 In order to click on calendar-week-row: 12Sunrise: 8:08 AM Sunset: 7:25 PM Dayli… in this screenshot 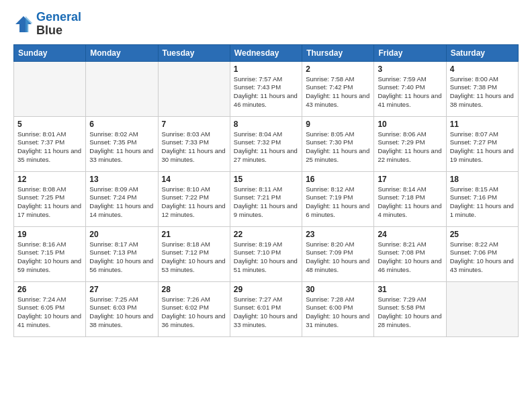, I will do `click(266, 199)`.